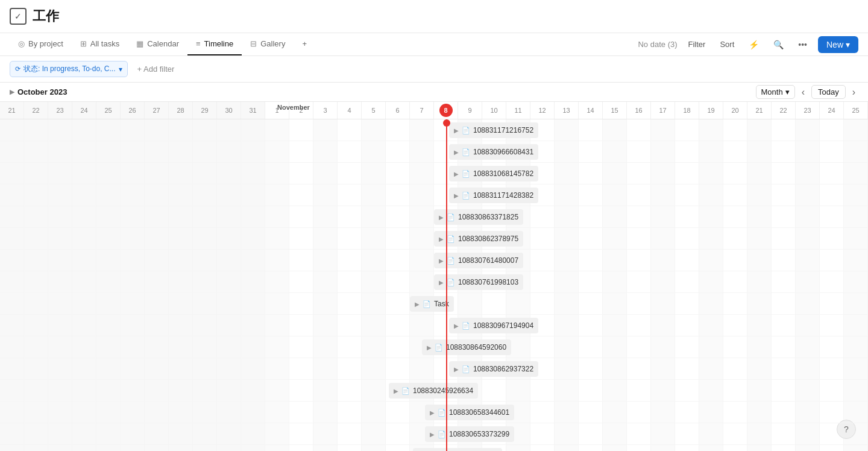 The width and height of the screenshot is (868, 451). What do you see at coordinates (494, 195) in the screenshot?
I see `task-item-3: ▶📄108831171428382` at bounding box center [494, 195].